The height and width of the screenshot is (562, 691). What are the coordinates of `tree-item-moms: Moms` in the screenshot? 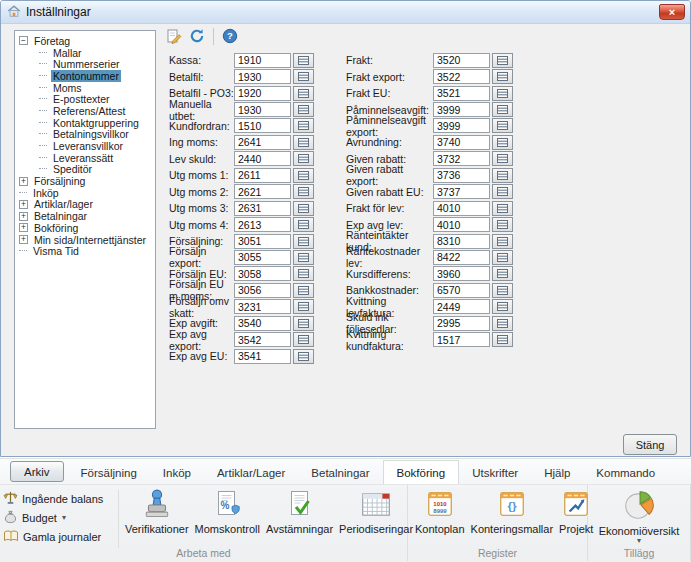 It's located at (85, 88).